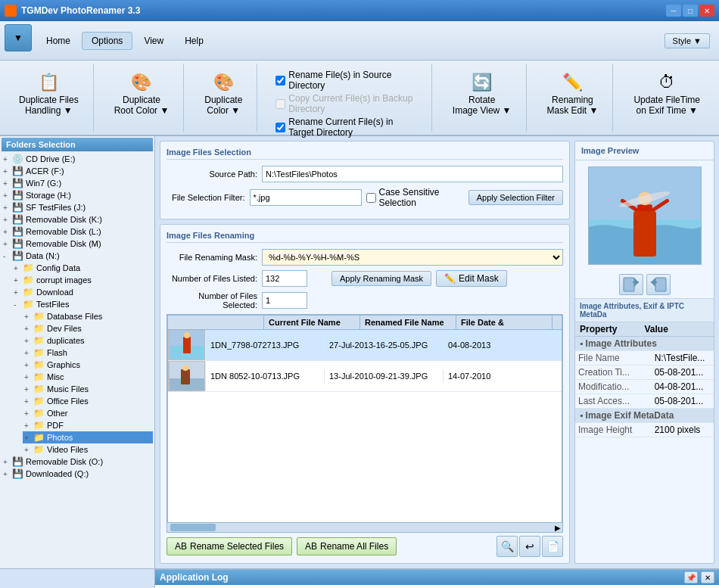  Describe the element at coordinates (77, 462) in the screenshot. I see `tree-item-removable-o: + 💾 Removable Disk (O:)` at that location.